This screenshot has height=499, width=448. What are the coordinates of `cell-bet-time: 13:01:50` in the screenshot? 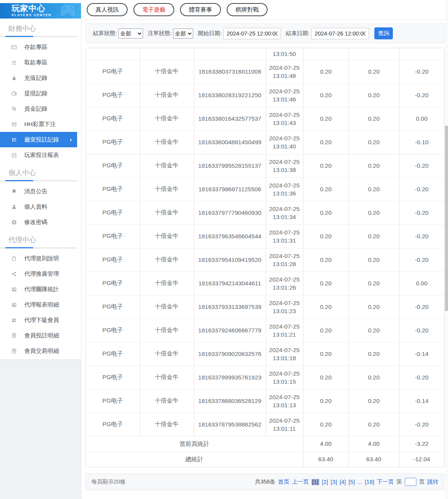 It's located at (285, 54).